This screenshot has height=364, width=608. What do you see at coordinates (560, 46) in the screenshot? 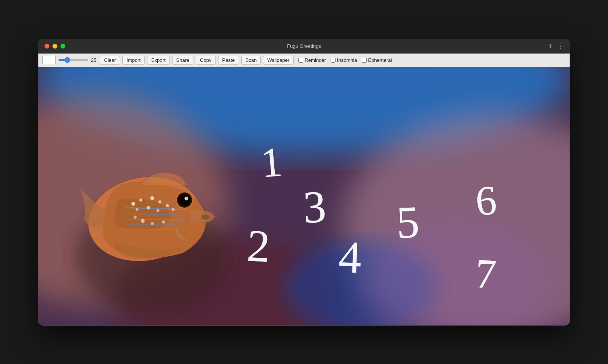
I see `menu-icon: ⋮` at bounding box center [560, 46].